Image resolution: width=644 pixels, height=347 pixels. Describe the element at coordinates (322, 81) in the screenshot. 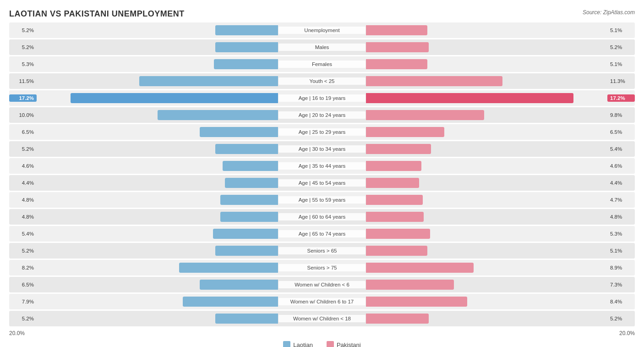

I see `center-label: Youth < 25` at that location.